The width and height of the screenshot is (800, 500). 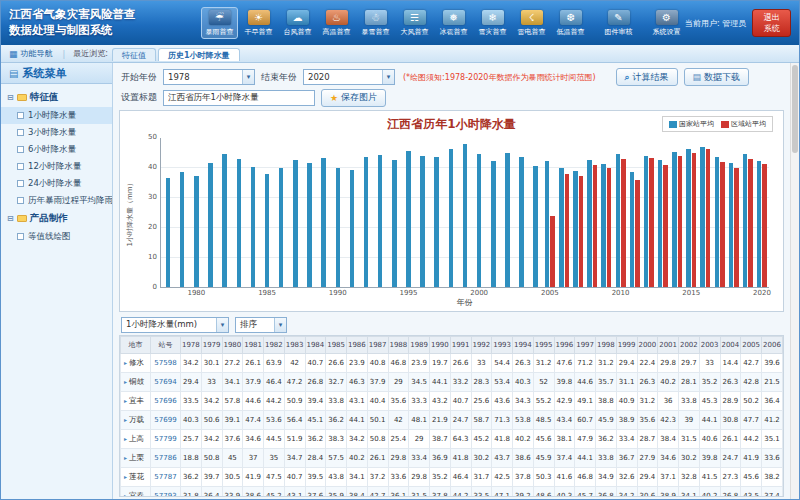 What do you see at coordinates (298, 23) in the screenshot?
I see `nav-typhoon: ☁台风普查` at bounding box center [298, 23].